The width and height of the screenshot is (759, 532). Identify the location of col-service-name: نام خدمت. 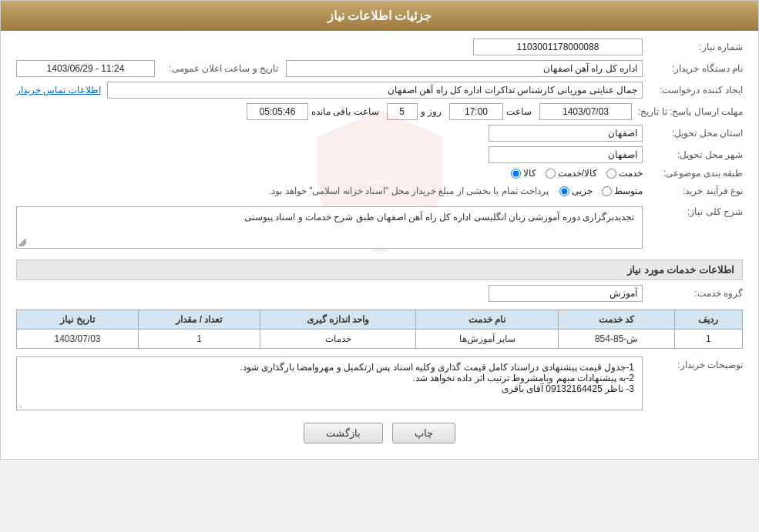
(487, 320).